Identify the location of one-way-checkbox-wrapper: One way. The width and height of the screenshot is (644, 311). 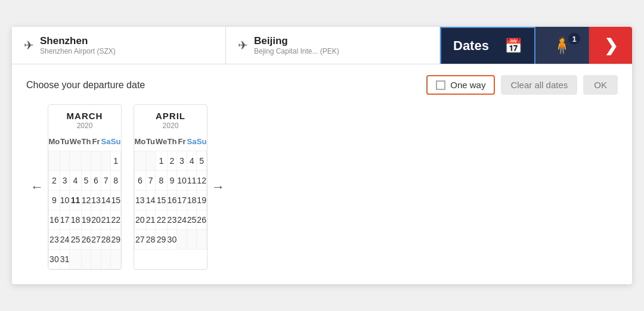
(460, 85).